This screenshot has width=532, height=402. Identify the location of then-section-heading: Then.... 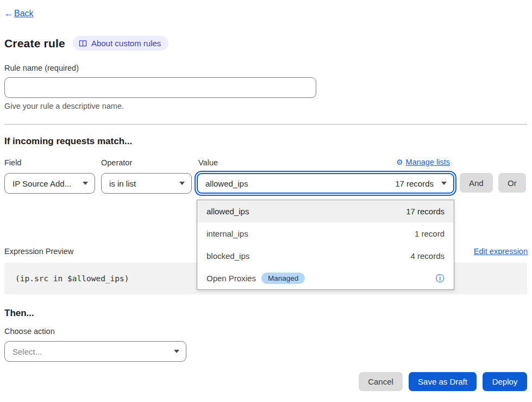
(20, 313).